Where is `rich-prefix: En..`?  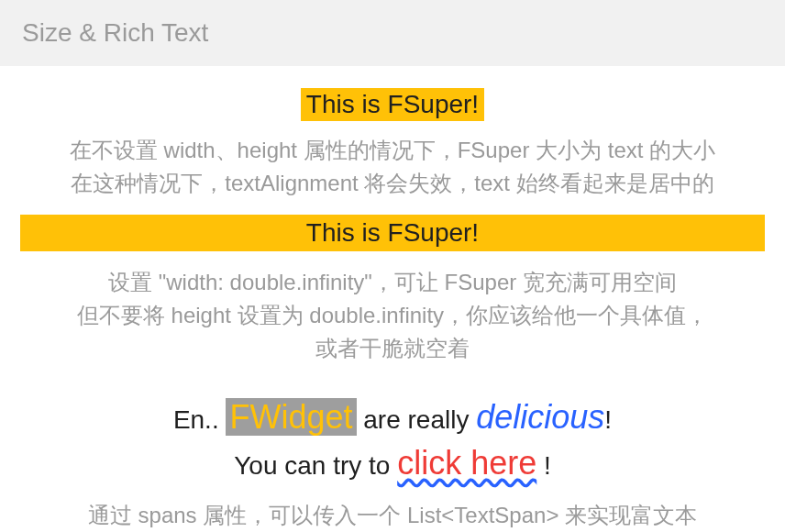
rich-prefix: En.. is located at coordinates (200, 420).